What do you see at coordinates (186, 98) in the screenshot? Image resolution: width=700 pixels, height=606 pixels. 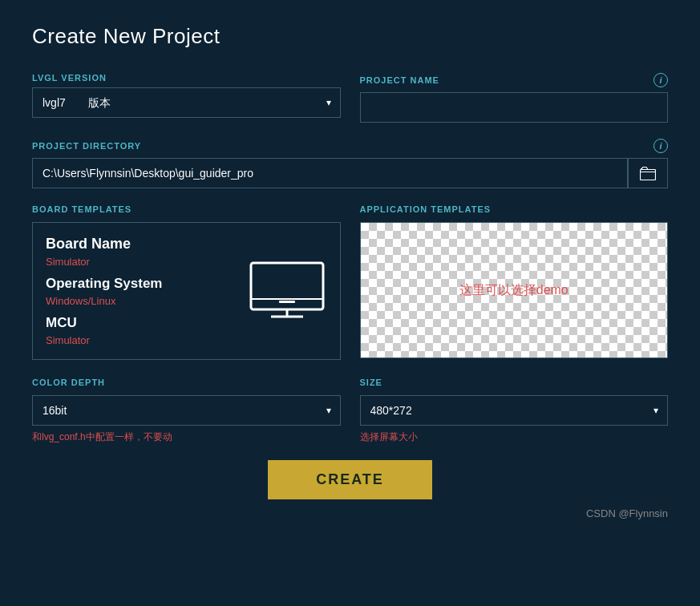 I see `lvgl-version-group: LVGL VERSION lvgl7 版本 lvgl8 lvgl9 ▾` at bounding box center [186, 98].